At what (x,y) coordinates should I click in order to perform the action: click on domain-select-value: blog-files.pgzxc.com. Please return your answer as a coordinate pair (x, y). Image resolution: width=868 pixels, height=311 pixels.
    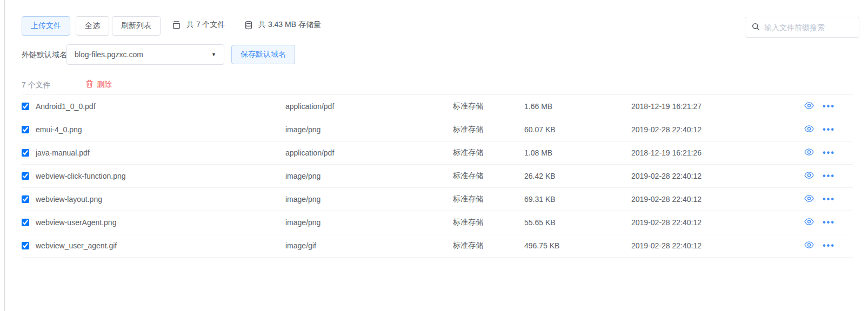
    Looking at the image, I should click on (109, 55).